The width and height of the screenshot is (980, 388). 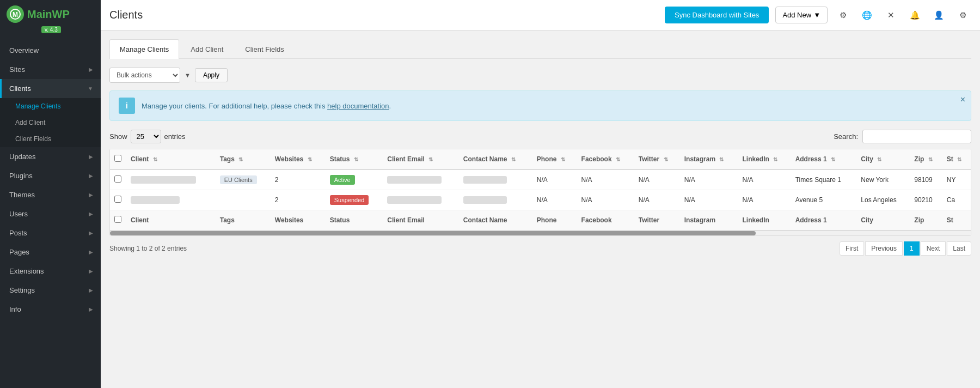 I want to click on col-state: St ⇅, so click(x=957, y=159).